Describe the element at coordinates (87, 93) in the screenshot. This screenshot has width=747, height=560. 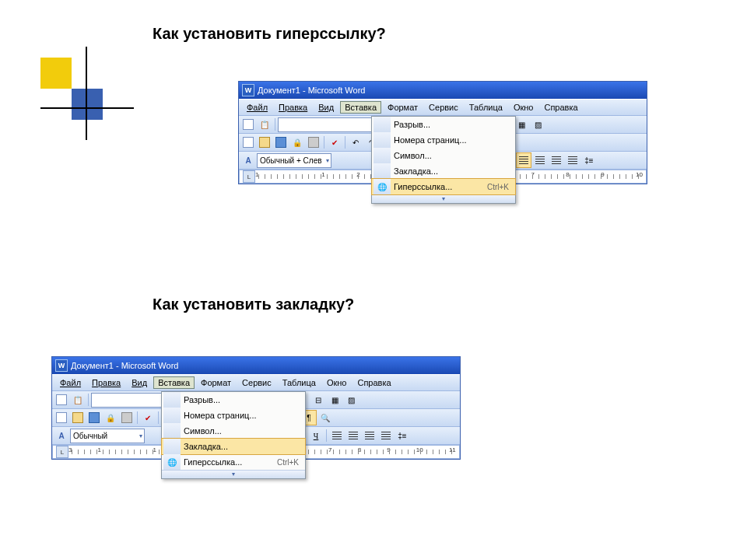
I see `decorative-shape` at that location.